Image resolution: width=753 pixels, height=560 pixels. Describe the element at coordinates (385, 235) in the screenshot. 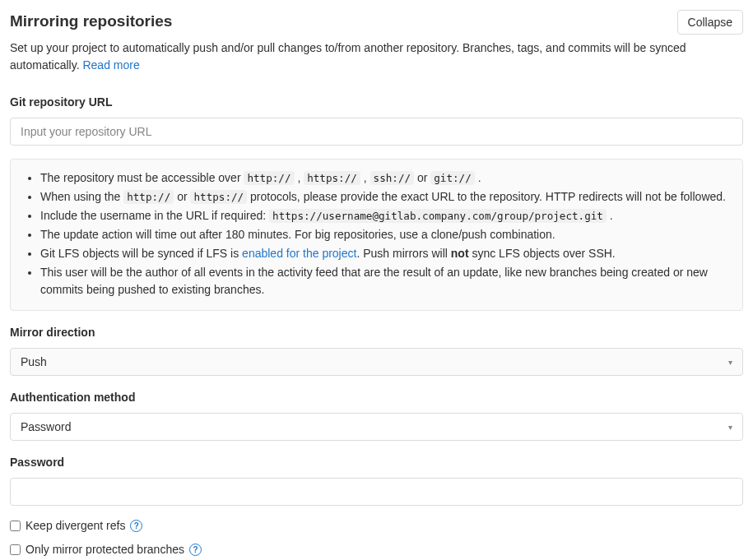

I see `info-item: The update action will time out after 18…` at that location.